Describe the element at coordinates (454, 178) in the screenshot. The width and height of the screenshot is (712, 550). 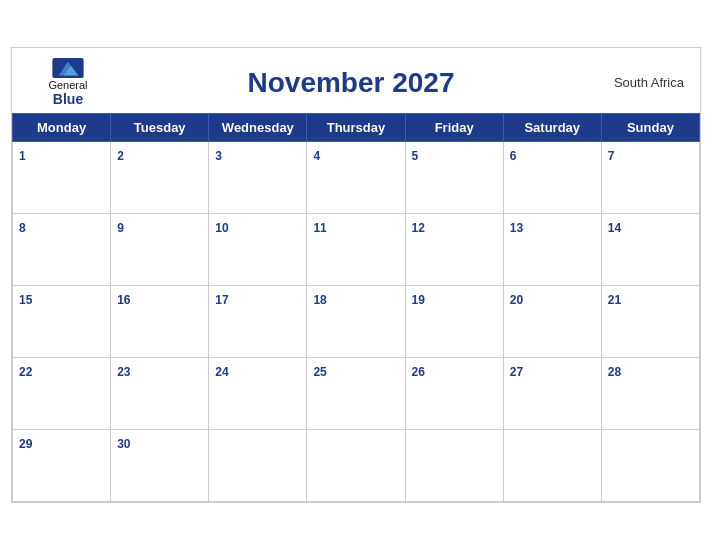
I see `calendar-day-cell: 5` at that location.